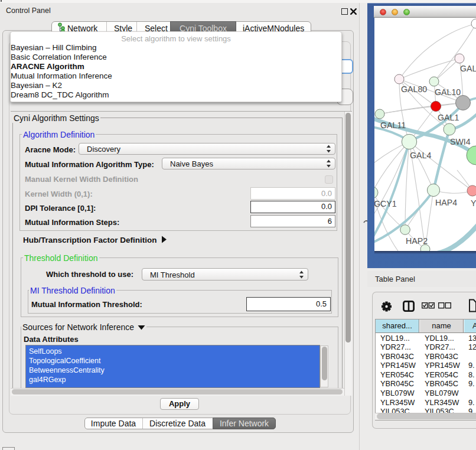 Image resolution: width=476 pixels, height=450 pixels. Describe the element at coordinates (386, 204) in the screenshot. I see `svg-text: GCY1` at that location.